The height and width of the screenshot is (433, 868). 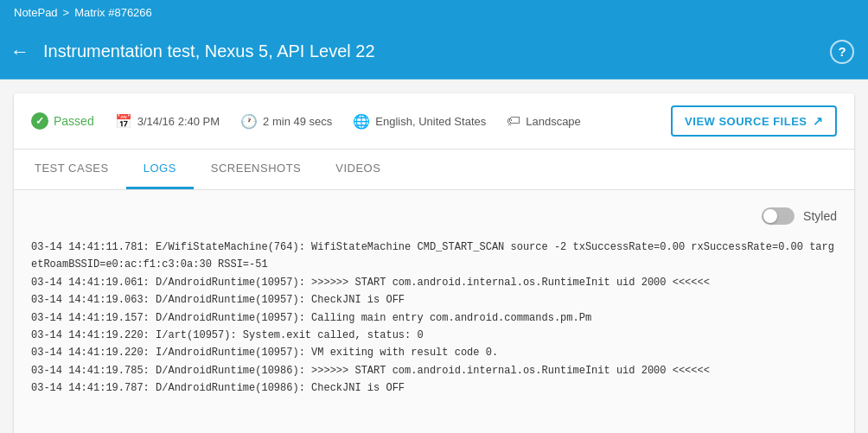 What do you see at coordinates (842, 52) in the screenshot?
I see `help-icon: ?` at bounding box center [842, 52].